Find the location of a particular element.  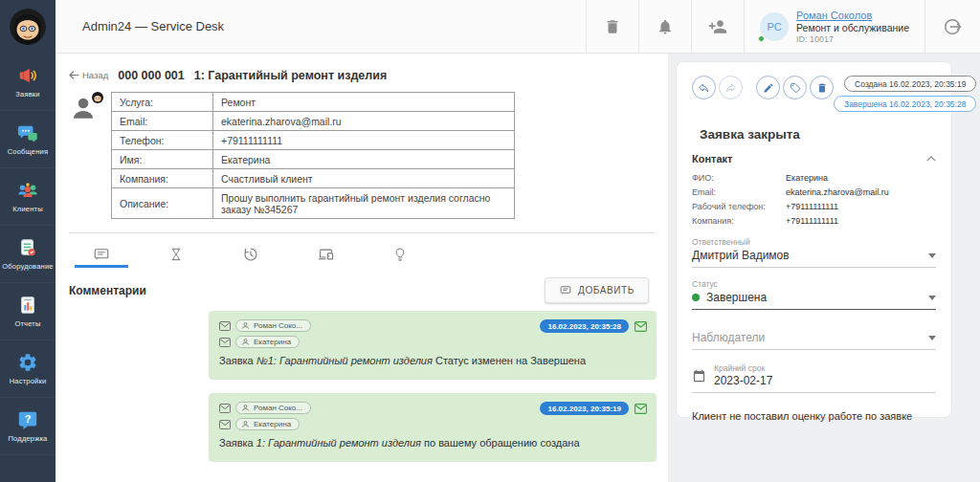

chat-bubbles-icon is located at coordinates (28, 133).